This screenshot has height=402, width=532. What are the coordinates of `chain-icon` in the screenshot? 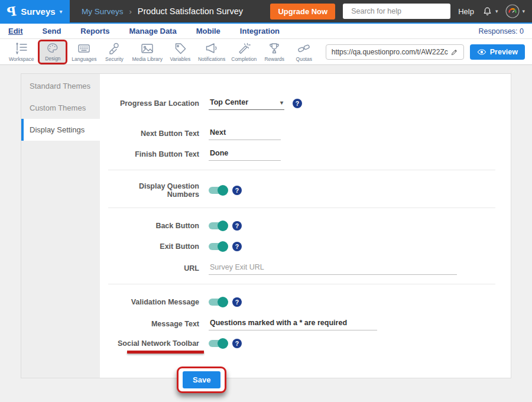 It's located at (304, 48).